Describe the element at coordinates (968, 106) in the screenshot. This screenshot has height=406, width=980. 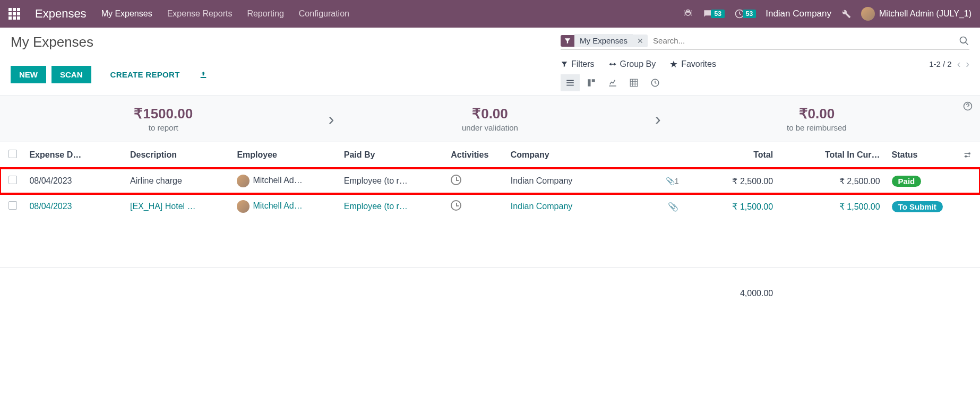
I see `help-icon` at that location.